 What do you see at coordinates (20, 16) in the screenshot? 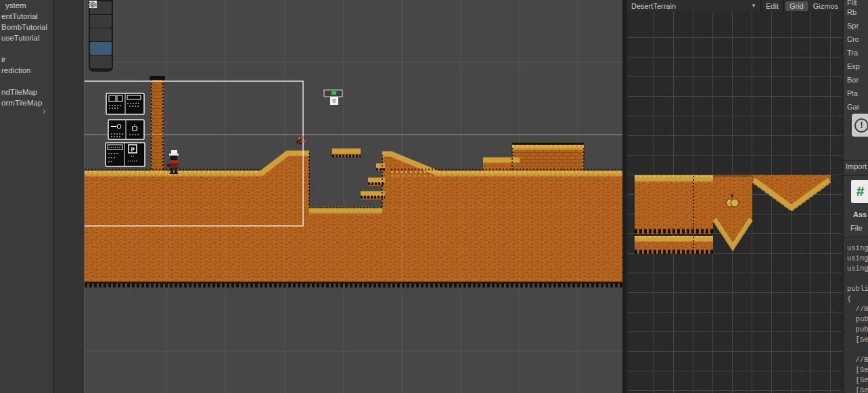
I see `hierarchy-item: entTutorial` at bounding box center [20, 16].